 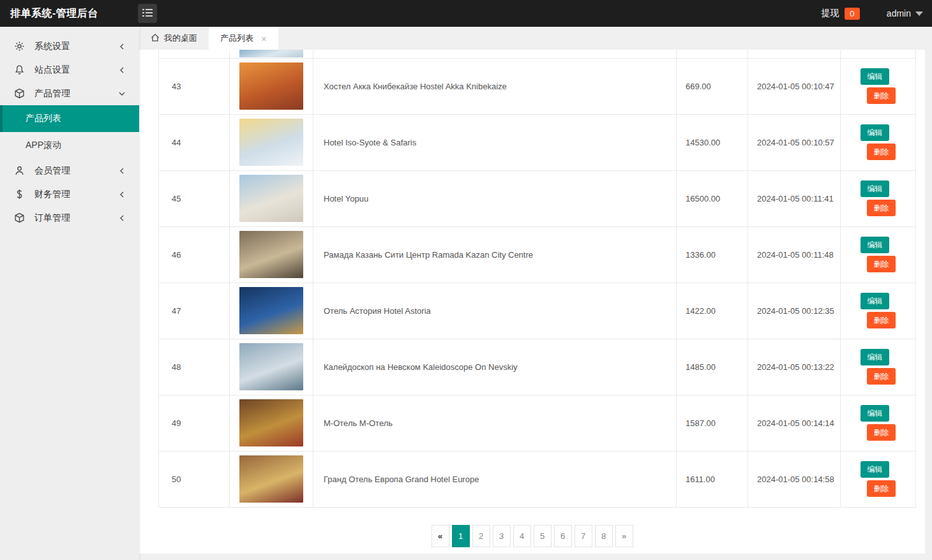 What do you see at coordinates (77, 195) in the screenshot?
I see `sidebar-item-label: 财务管理` at bounding box center [77, 195].